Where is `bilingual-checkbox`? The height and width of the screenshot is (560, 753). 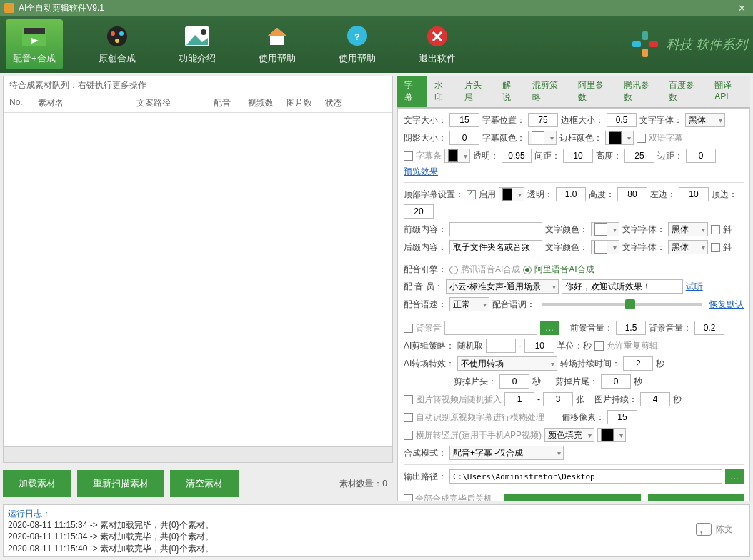 bilingual-checkbox is located at coordinates (642, 139).